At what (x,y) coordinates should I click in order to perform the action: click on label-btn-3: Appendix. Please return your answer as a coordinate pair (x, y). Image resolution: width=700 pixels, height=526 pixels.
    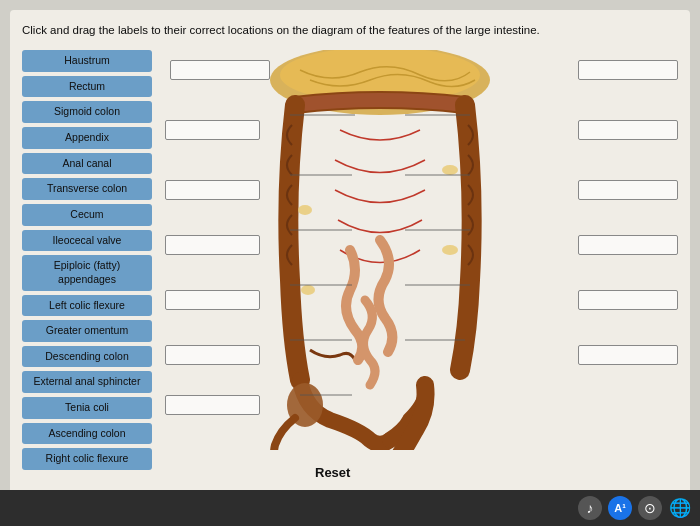
    Looking at the image, I should click on (87, 138).